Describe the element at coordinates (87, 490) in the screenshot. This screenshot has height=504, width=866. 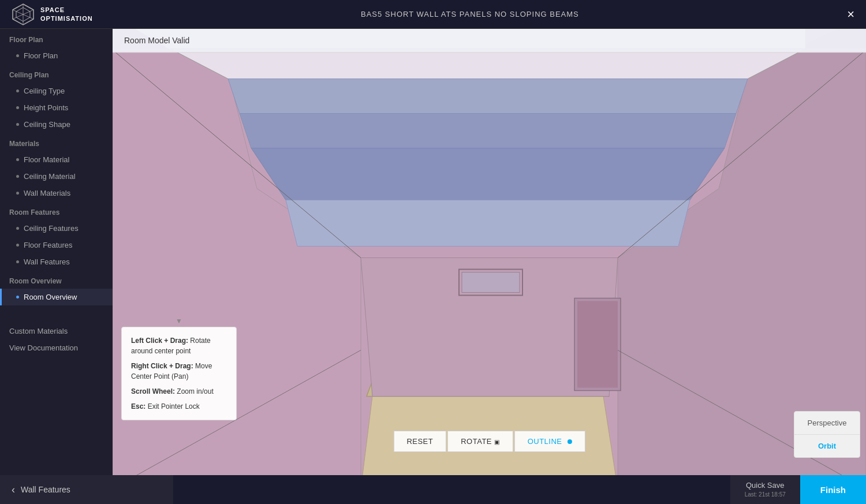
I see `back-button-area: ‹ Wall Features` at that location.